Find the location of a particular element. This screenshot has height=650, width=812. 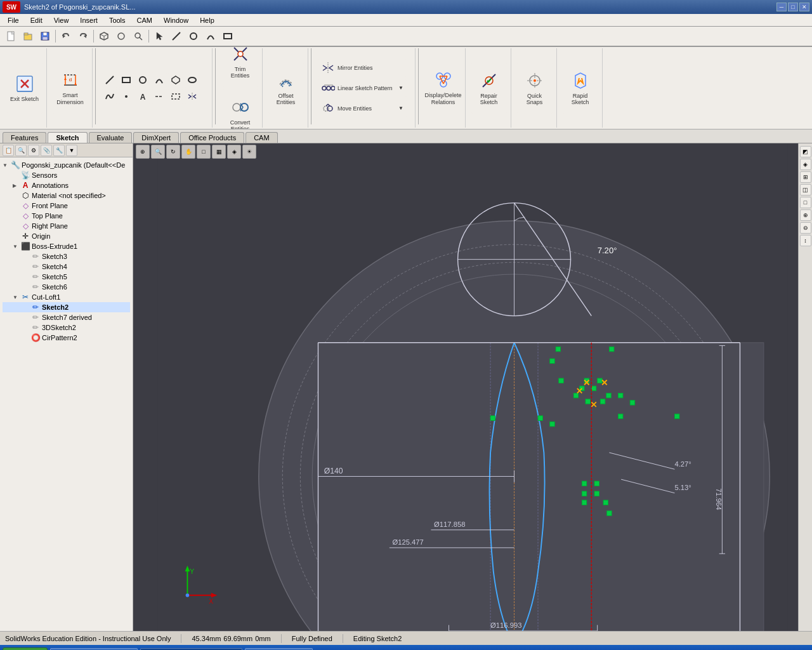

tree-origin: ✛ Origin is located at coordinates (66, 236).